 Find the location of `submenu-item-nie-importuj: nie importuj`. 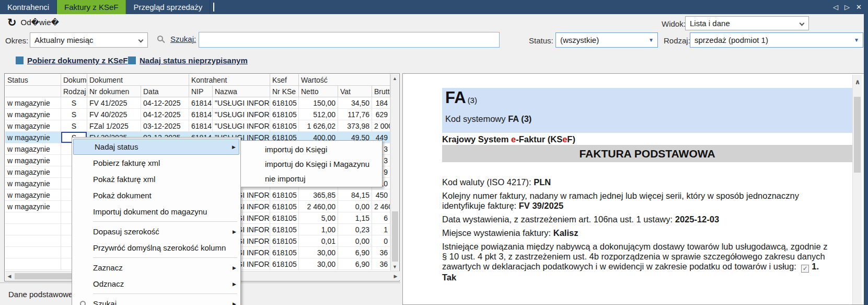

submenu-item-nie-importuj: nie importuj is located at coordinates (311, 178).